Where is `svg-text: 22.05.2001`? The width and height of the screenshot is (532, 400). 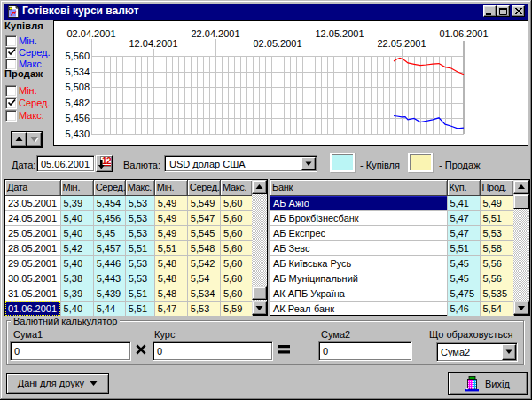 svg-text: 22.05.2001 is located at coordinates (401, 43).